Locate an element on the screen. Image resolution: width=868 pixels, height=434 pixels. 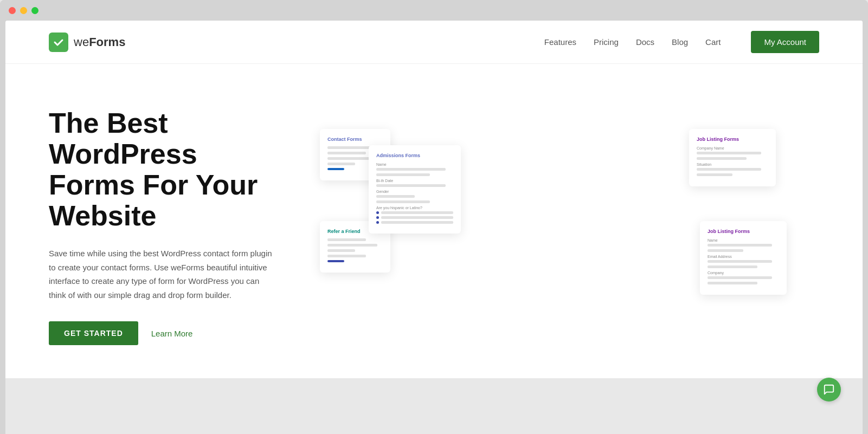
chat-icon is located at coordinates (829, 390).